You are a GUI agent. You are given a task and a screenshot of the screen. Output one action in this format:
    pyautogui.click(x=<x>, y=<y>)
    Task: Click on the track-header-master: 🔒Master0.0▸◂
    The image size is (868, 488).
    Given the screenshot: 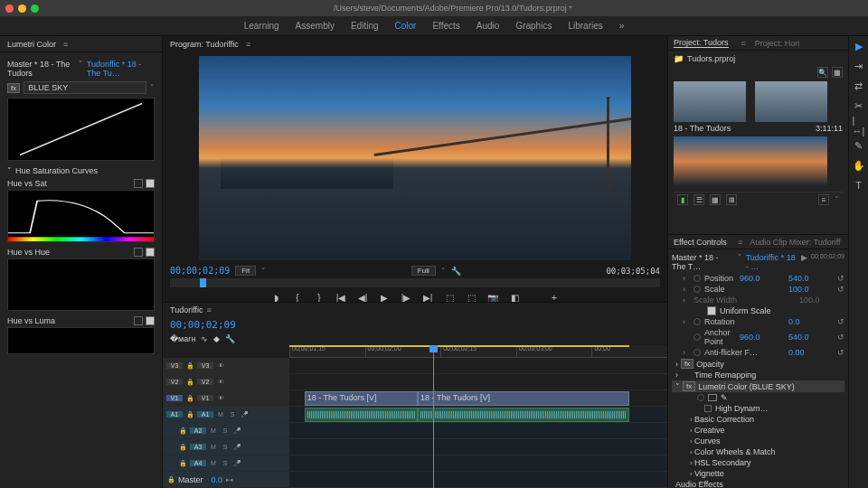 What is the action you would take?
    pyautogui.click(x=226, y=480)
    